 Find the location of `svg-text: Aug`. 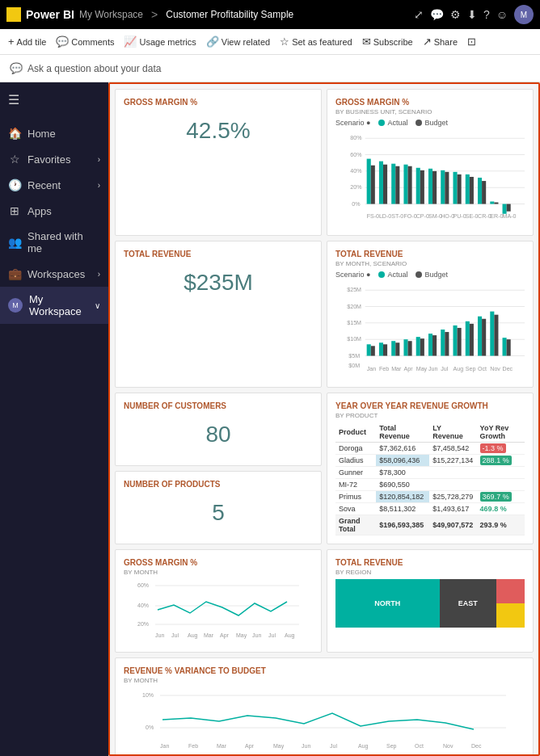

svg-text: Aug is located at coordinates (289, 636).